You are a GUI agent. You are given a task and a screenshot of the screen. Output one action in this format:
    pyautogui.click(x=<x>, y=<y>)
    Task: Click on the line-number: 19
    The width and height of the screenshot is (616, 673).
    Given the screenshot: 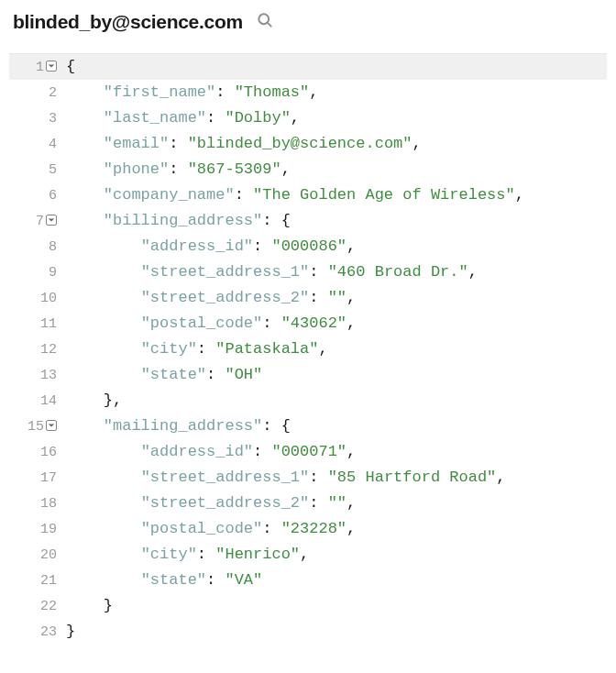 What is the action you would take?
    pyautogui.click(x=35, y=530)
    